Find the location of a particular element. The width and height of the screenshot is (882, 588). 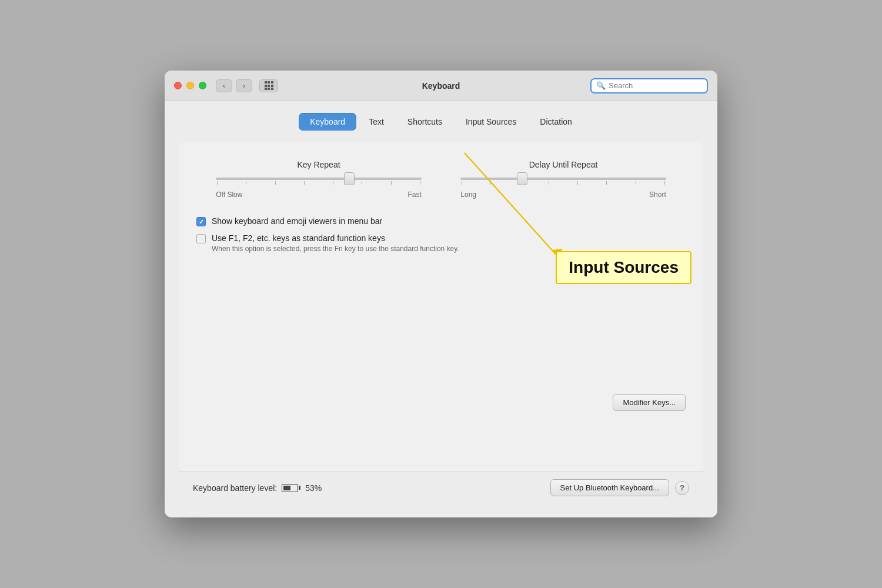

key-repeat-ticks is located at coordinates (319, 183).